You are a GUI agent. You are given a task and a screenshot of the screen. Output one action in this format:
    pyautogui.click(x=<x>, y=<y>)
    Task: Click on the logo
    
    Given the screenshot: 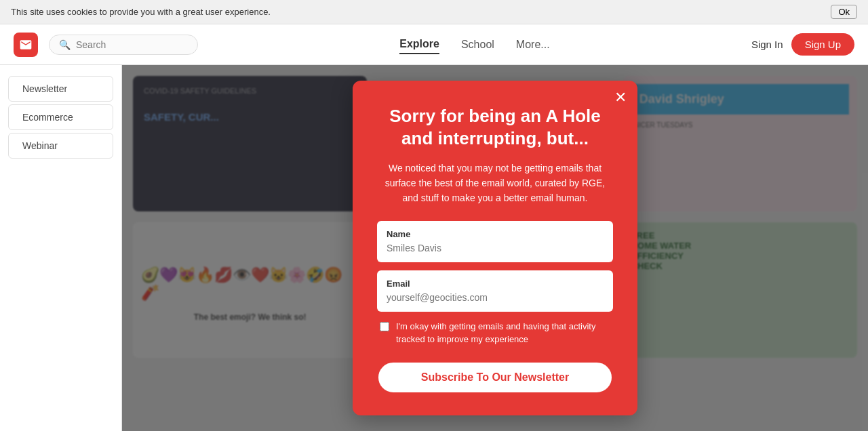 What is the action you would take?
    pyautogui.click(x=26, y=45)
    